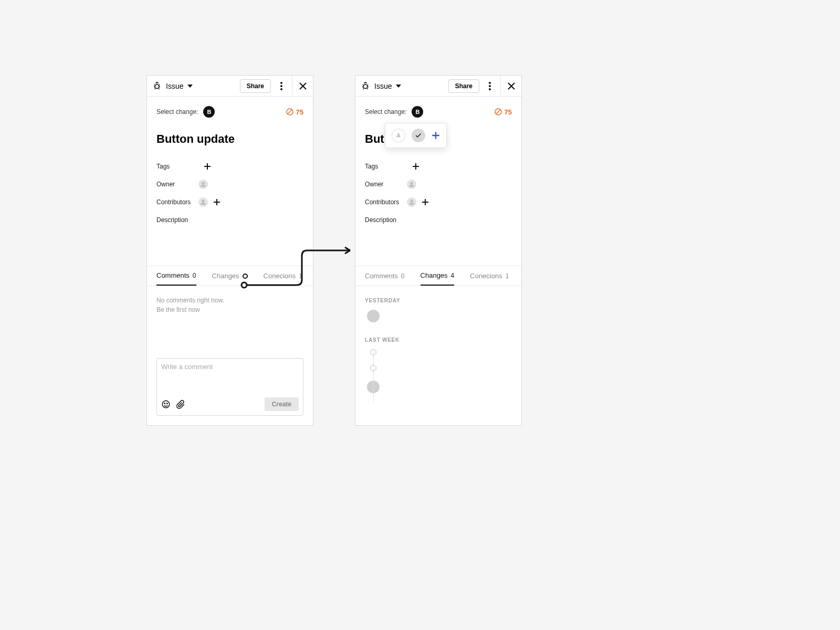  What do you see at coordinates (245, 276) in the screenshot?
I see `tab-changes-indicator-icon` at bounding box center [245, 276].